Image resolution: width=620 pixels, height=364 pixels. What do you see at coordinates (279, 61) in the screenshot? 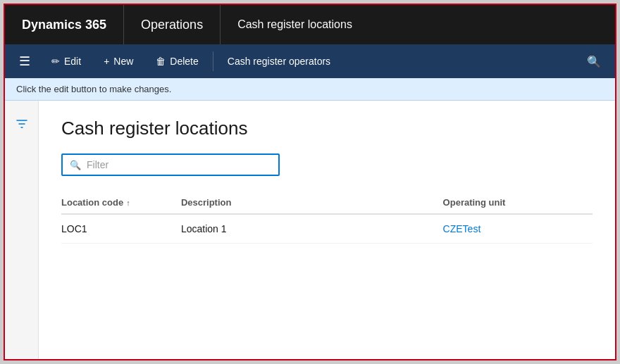
I see `operators-label: Cash register operators` at bounding box center [279, 61].